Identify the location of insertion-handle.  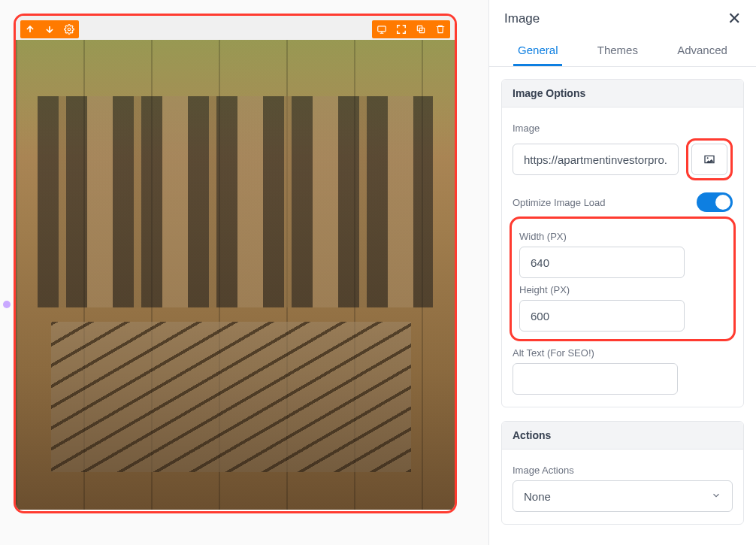
(7, 304).